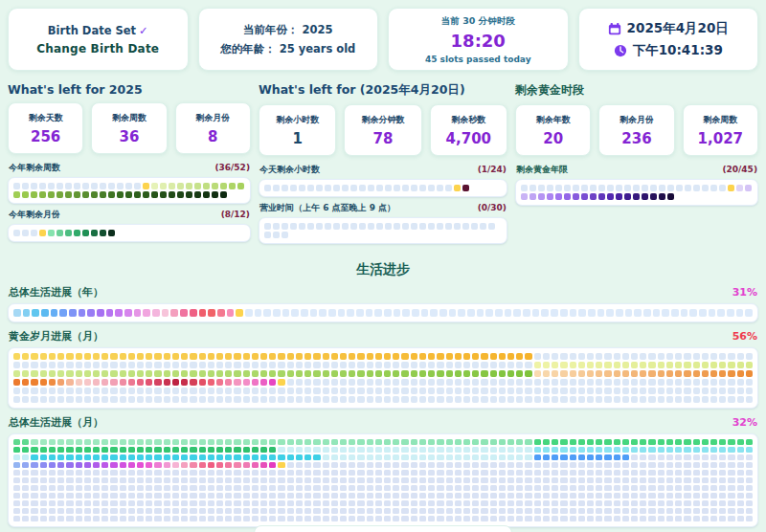 The width and height of the screenshot is (766, 532). What do you see at coordinates (468, 121) in the screenshot?
I see `stat-label: 剩余秒数` at bounding box center [468, 121].